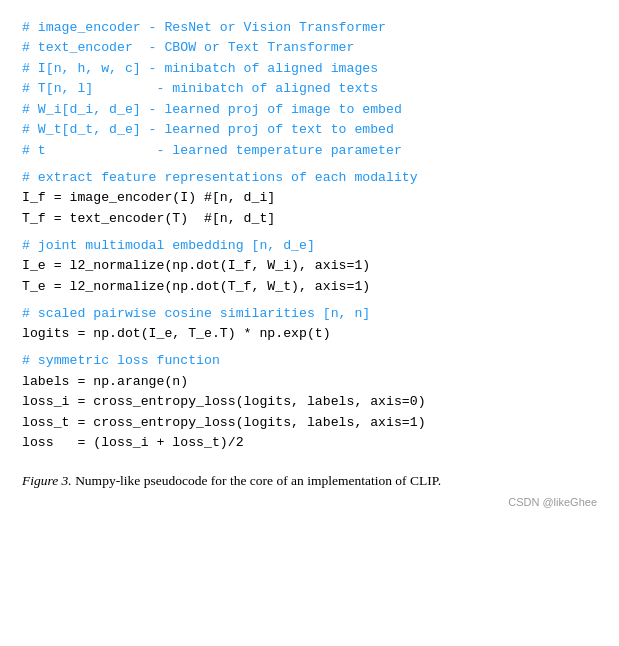  I want to click on code-comment-line: # joint multimodal embedding [n, d_e], so click(310, 246).